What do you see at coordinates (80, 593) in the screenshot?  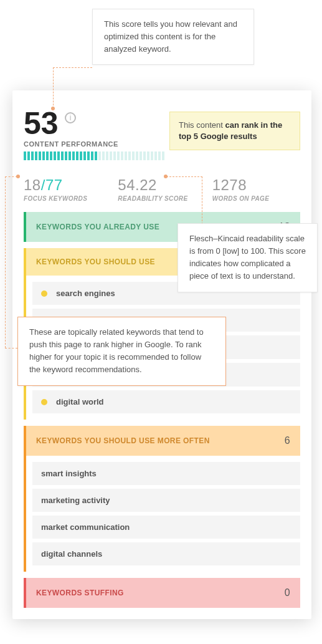 I see `section-title: KEYWORDS STUFFING` at bounding box center [80, 593].